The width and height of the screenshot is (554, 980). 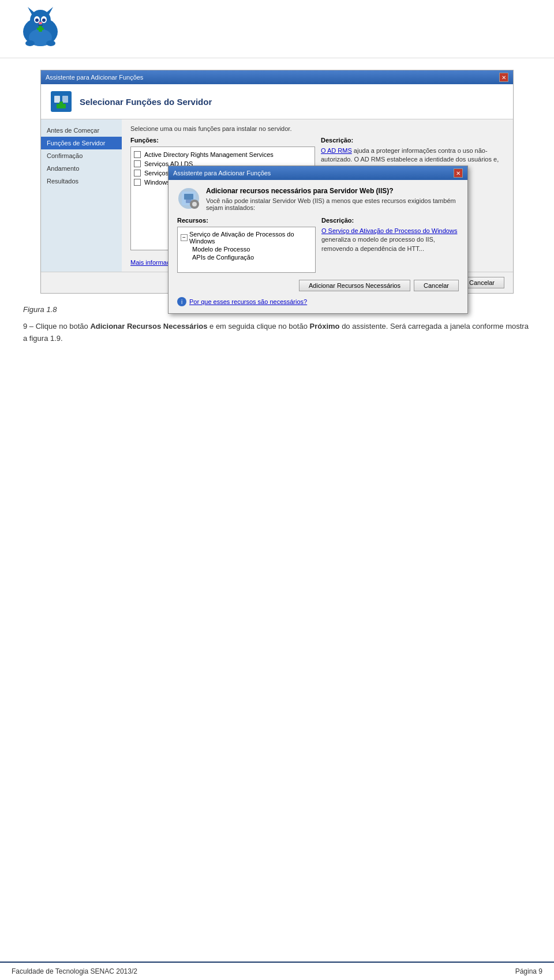 I want to click on function-checkbox-wsus, so click(x=137, y=182).